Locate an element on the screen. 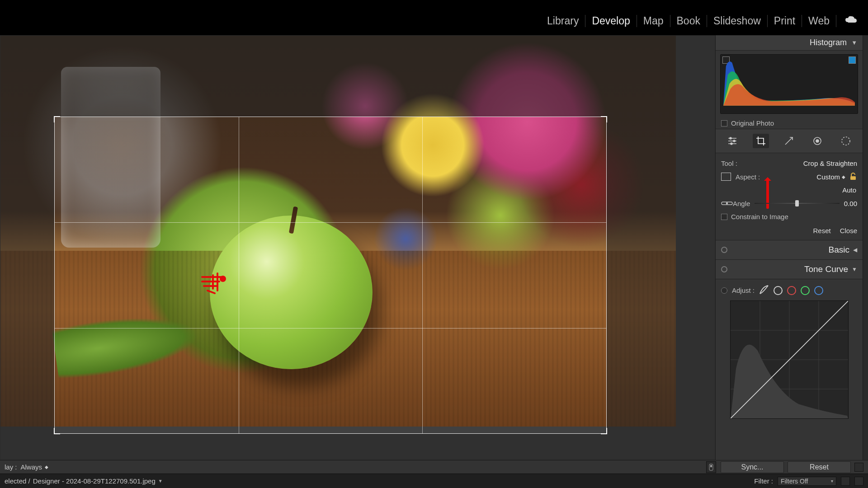  histogram is located at coordinates (789, 84).